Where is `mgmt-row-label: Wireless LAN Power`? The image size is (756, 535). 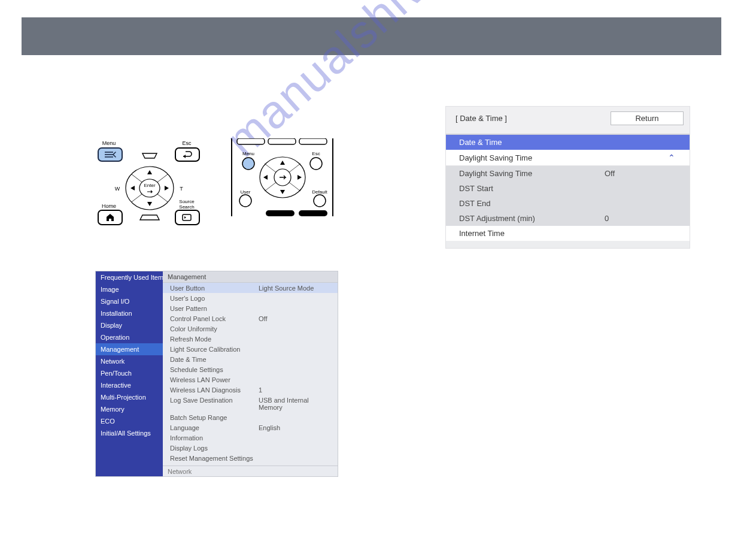 mgmt-row-label: Wireless LAN Power is located at coordinates (214, 380).